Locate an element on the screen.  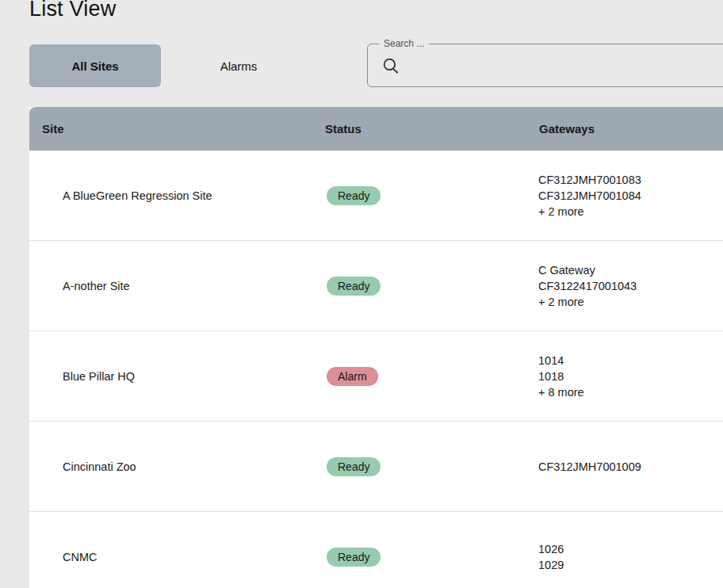
gateways-cell: CF312JMH7001009 is located at coordinates (631, 467).